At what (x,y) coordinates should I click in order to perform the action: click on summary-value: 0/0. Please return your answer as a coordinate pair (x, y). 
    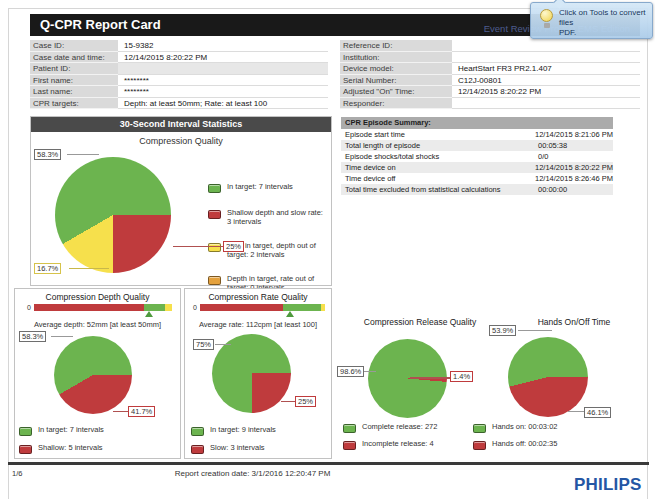
    Looking at the image, I should click on (576, 156).